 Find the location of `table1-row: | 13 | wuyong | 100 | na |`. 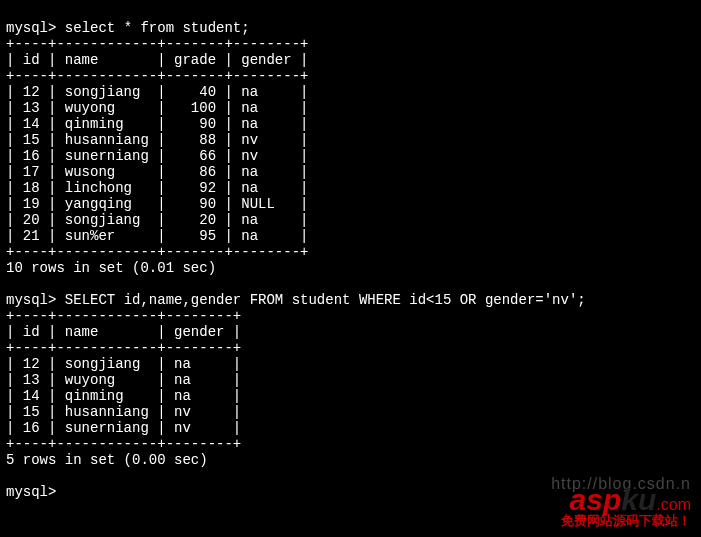

table1-row: | 13 | wuyong | 100 | na | is located at coordinates (157, 108).